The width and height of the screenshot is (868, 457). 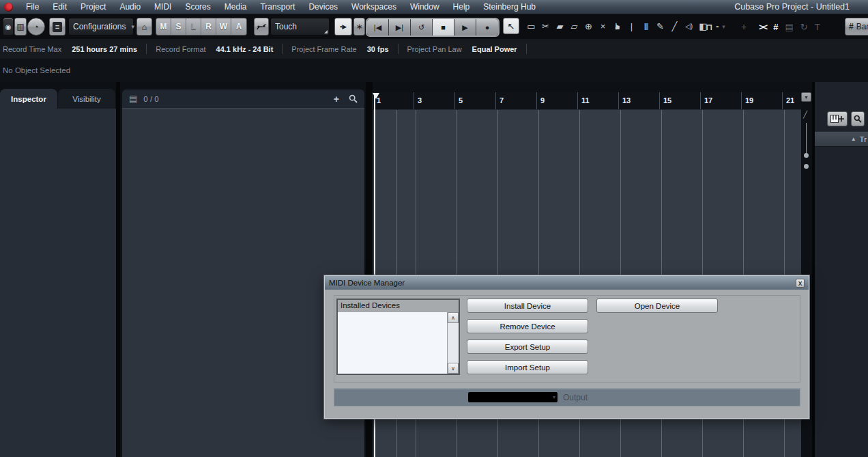 What do you see at coordinates (453, 318) in the screenshot?
I see `scroll-up-button: ∧` at bounding box center [453, 318].